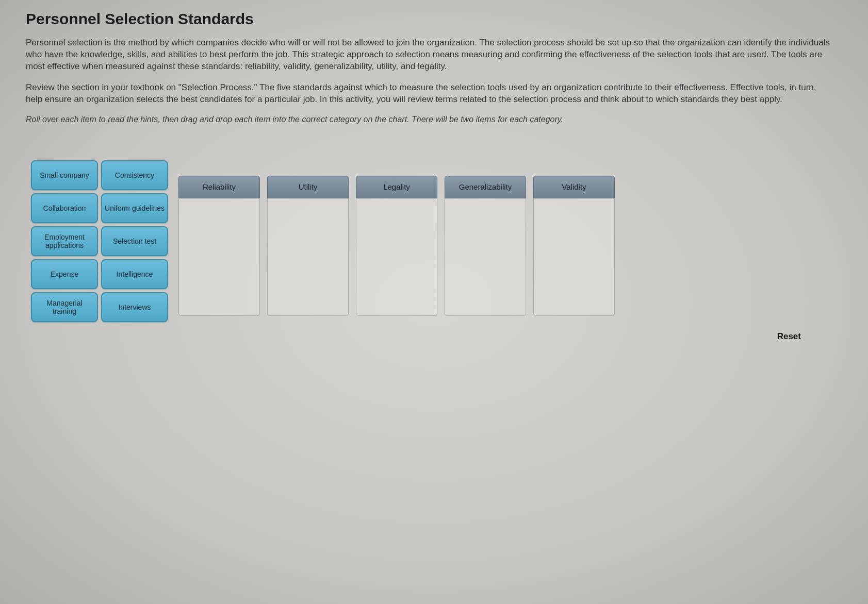  What do you see at coordinates (219, 246) in the screenshot?
I see `category-reliability: Reliability` at bounding box center [219, 246].